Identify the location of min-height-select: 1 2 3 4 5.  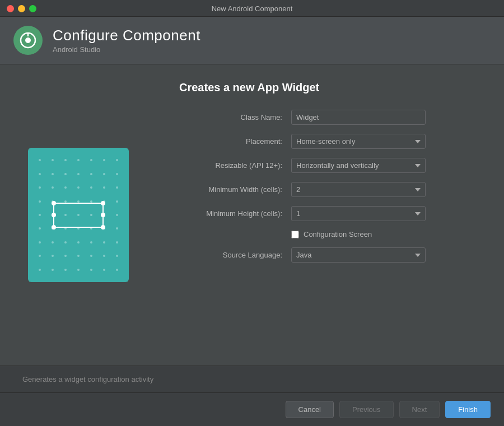
(358, 214).